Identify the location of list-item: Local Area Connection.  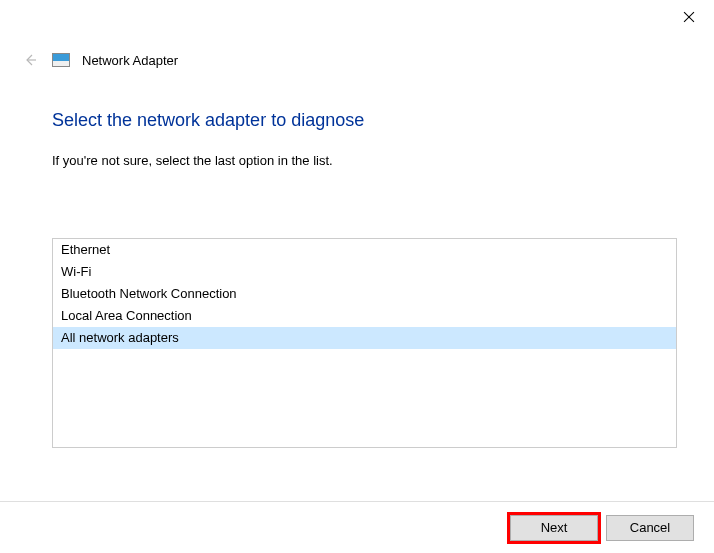
(364, 316).